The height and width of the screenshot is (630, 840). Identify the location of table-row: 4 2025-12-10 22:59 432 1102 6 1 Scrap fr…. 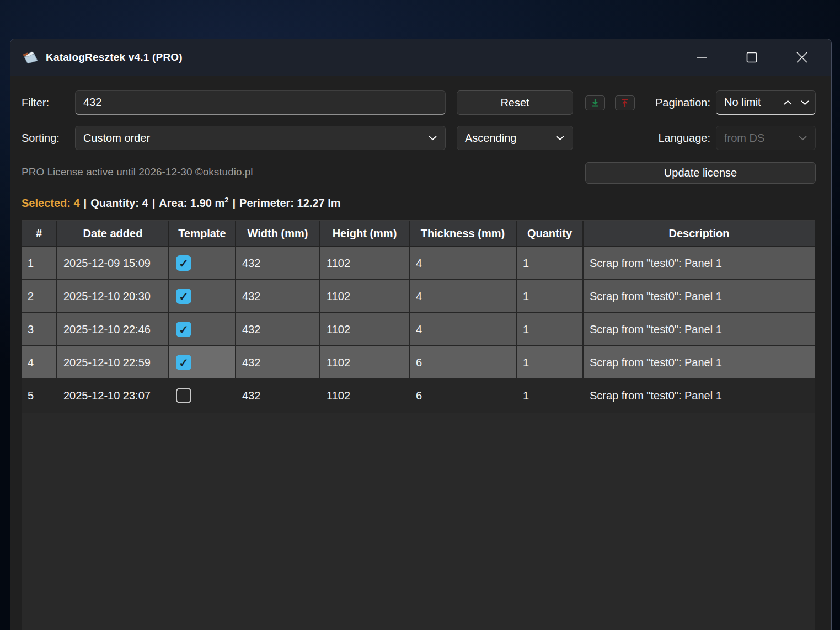
(418, 363).